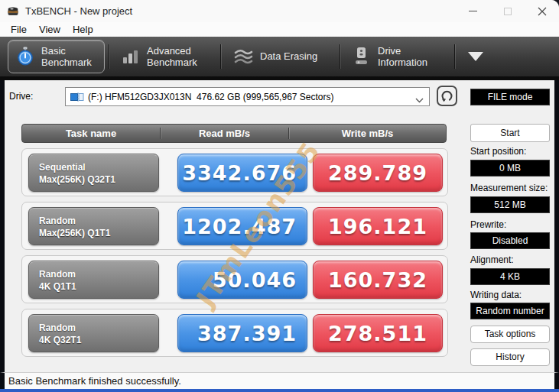 Image resolution: width=559 pixels, height=392 pixels. Describe the element at coordinates (83, 29) in the screenshot. I see `menu-help: Help` at that location.